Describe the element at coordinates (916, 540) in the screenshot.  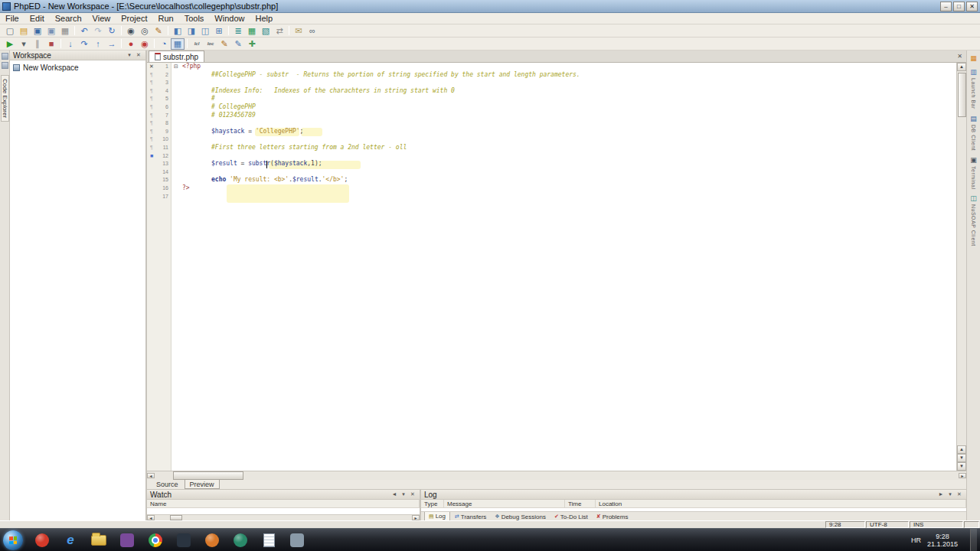
I see `language-indicator: HR` at that location.